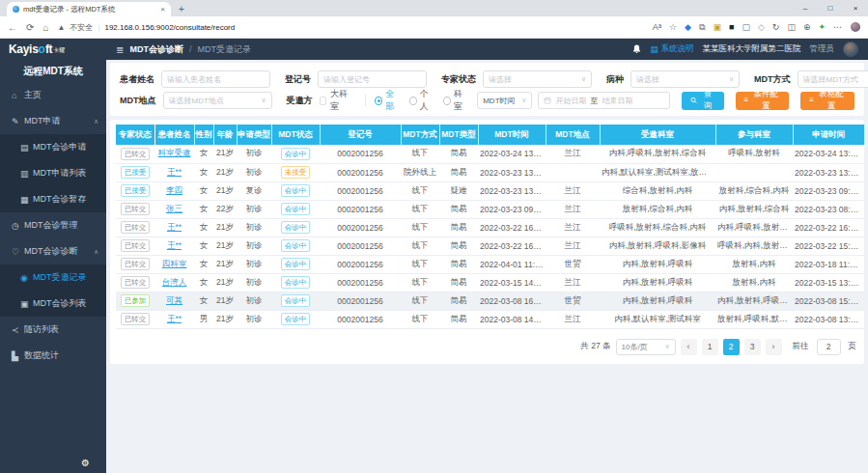 The width and height of the screenshot is (868, 473). What do you see at coordinates (162, 10) in the screenshot?
I see `tab-close-icon: ×` at bounding box center [162, 10].